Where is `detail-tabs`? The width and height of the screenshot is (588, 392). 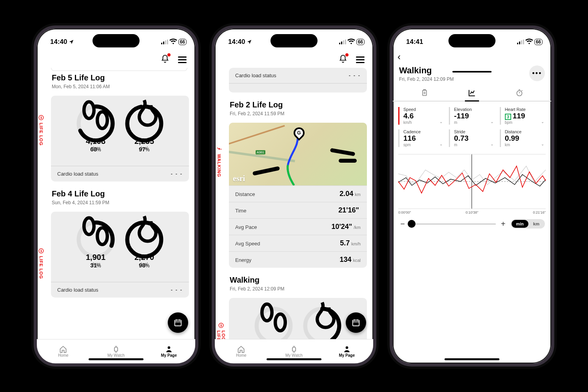
detail-tabs is located at coordinates (472, 93).